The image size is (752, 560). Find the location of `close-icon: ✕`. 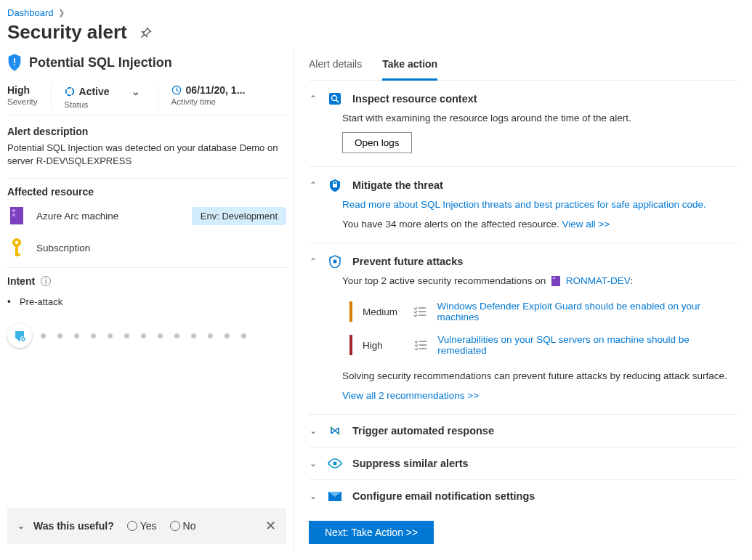

close-icon: ✕ is located at coordinates (270, 526).